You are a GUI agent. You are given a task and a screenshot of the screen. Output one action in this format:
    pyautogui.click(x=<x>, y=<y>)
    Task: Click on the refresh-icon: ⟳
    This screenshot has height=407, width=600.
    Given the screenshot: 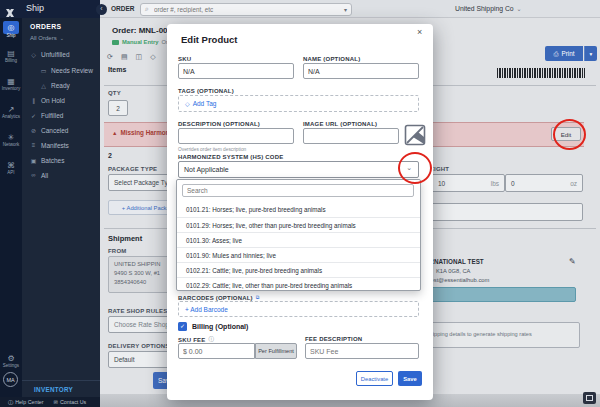 What is the action you would take?
    pyautogui.click(x=110, y=57)
    